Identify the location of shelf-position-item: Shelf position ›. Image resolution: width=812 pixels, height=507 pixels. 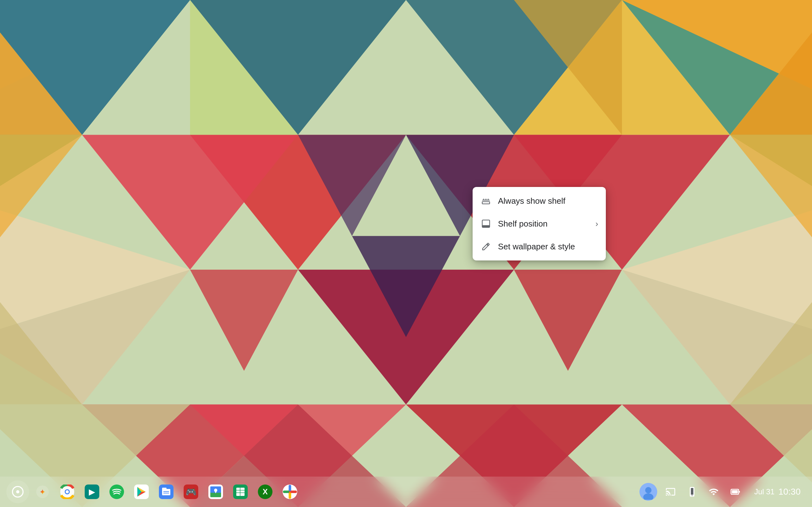
(540, 224).